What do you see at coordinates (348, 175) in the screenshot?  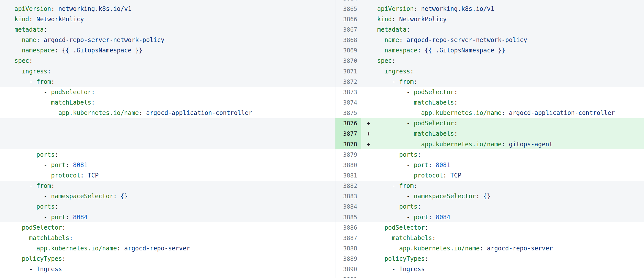 I see `line-number: 3881` at bounding box center [348, 175].